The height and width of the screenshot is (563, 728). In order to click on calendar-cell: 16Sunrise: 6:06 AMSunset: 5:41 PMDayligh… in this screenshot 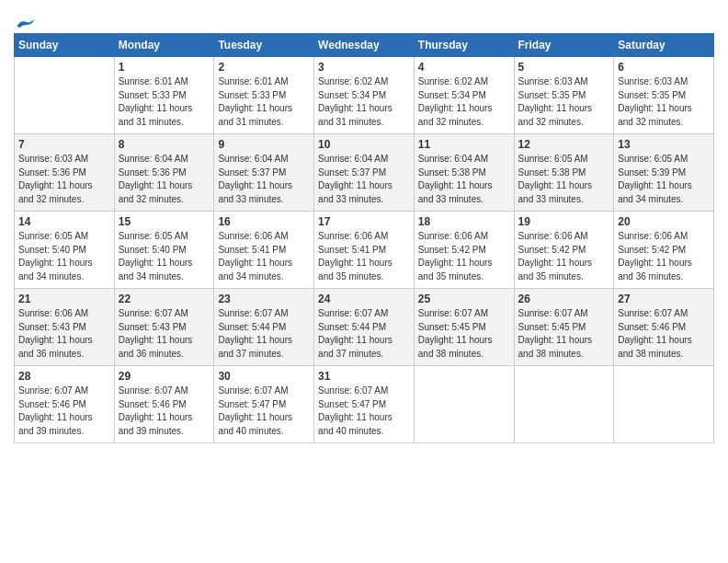, I will do `click(265, 250)`.